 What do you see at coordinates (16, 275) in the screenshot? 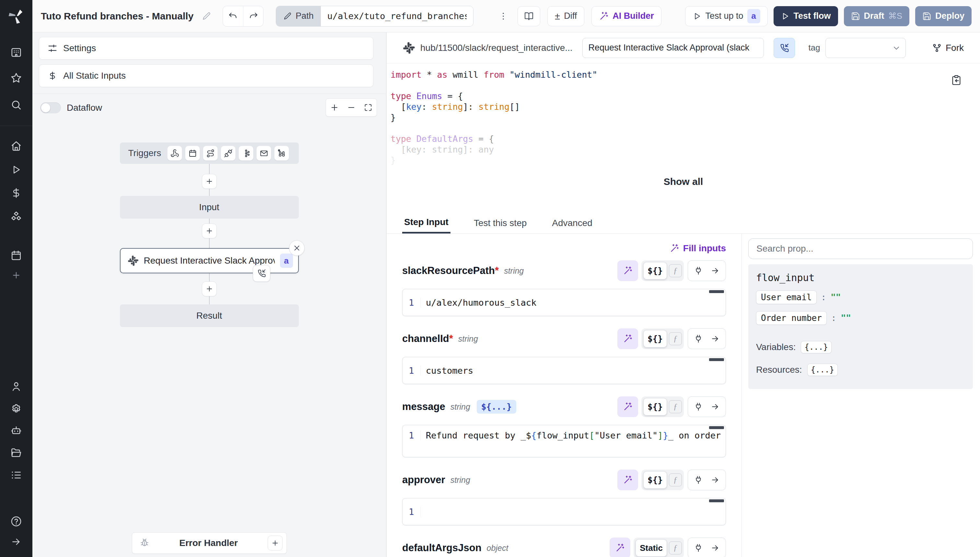
I see `add-plus-icon` at bounding box center [16, 275].